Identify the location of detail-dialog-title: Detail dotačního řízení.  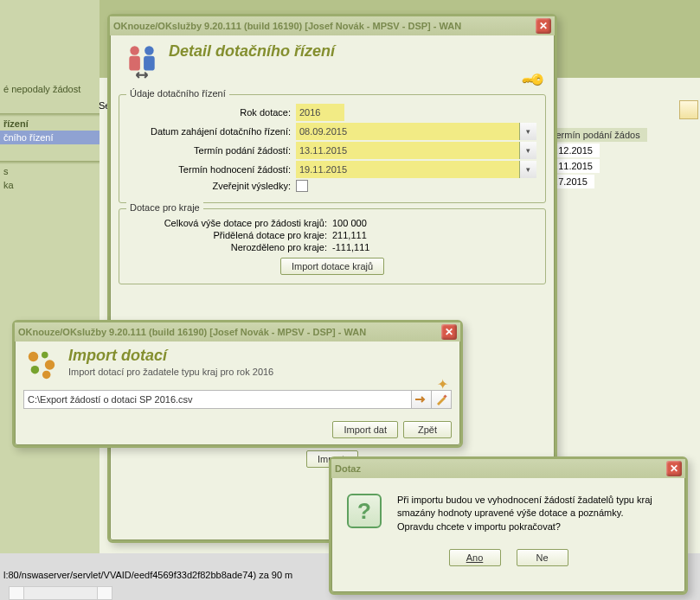
(252, 52).